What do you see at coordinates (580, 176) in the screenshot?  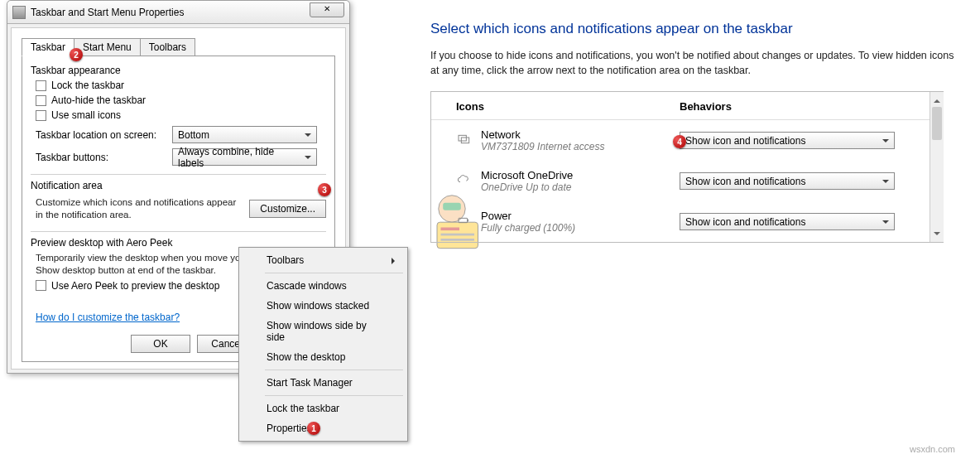 I see `entry-name: Microsoft OneDrive` at bounding box center [580, 176].